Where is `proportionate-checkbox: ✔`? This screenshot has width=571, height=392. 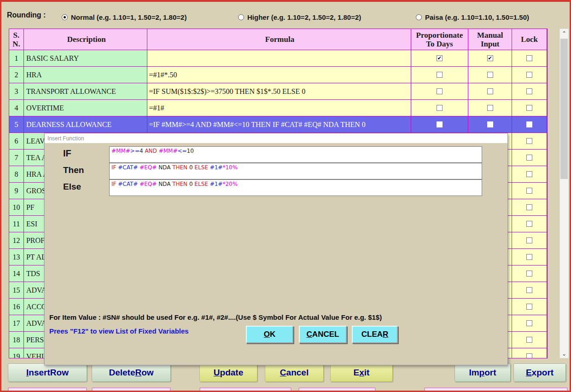 proportionate-checkbox: ✔ is located at coordinates (439, 58).